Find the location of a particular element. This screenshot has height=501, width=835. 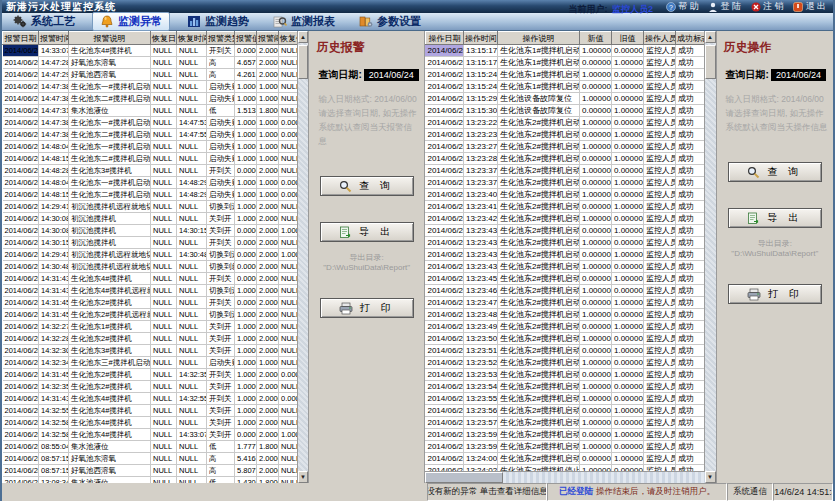

table-cell: 14:32:58 is located at coordinates (54, 423).